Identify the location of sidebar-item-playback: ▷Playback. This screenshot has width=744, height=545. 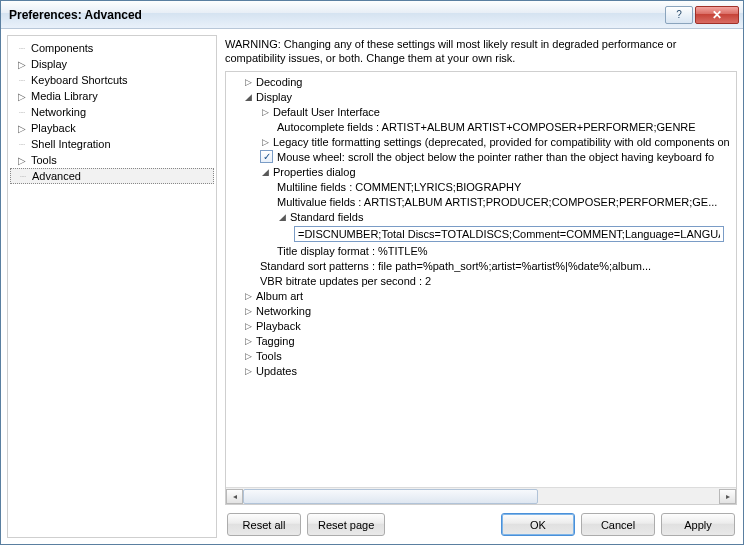
(112, 128).